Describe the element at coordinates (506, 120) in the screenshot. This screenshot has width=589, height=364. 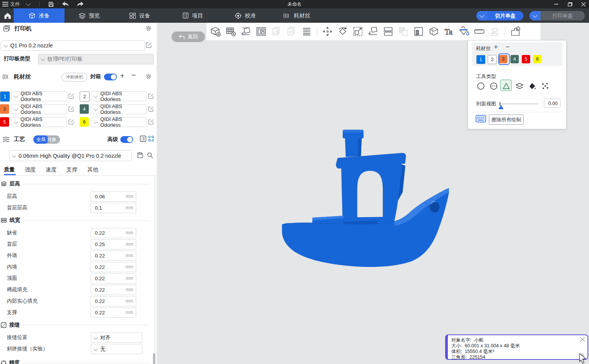
I see `erase-all-button: 擦除所有绘制` at that location.